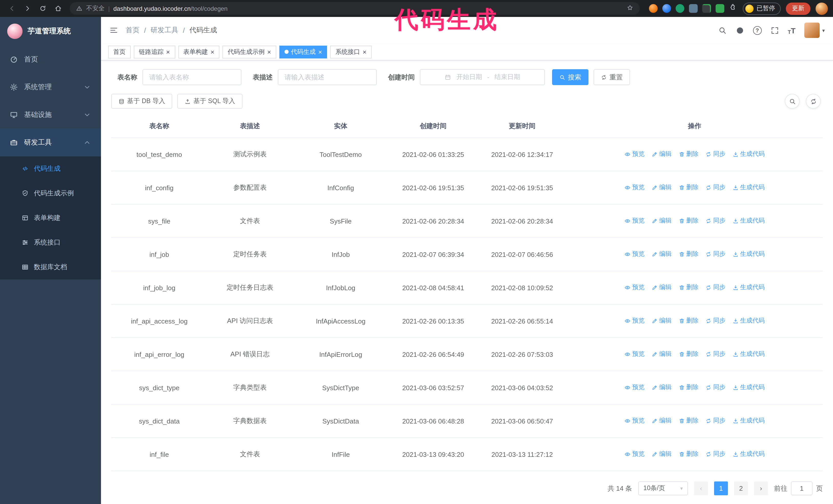 The image size is (833, 504). I want to click on reset-button: 重置, so click(612, 77).